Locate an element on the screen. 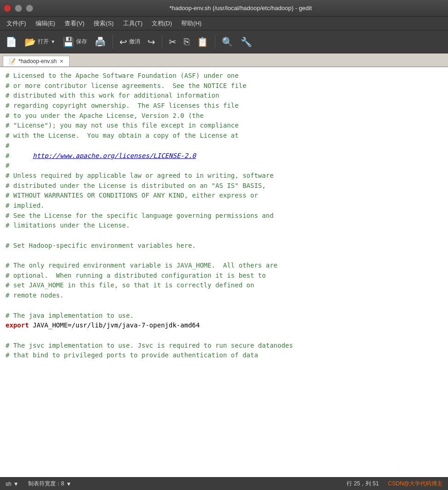 The width and height of the screenshot is (448, 490). find-button: 🔍 is located at coordinates (228, 42).